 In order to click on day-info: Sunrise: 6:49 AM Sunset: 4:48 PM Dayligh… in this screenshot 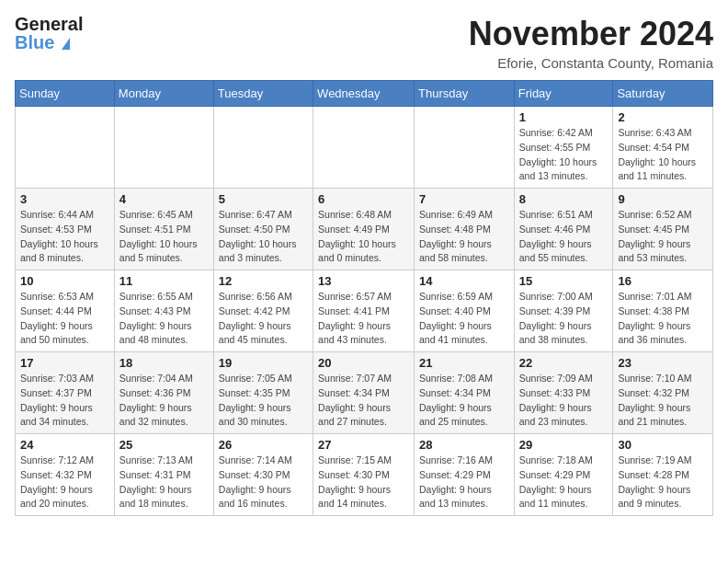, I will do `click(464, 237)`.